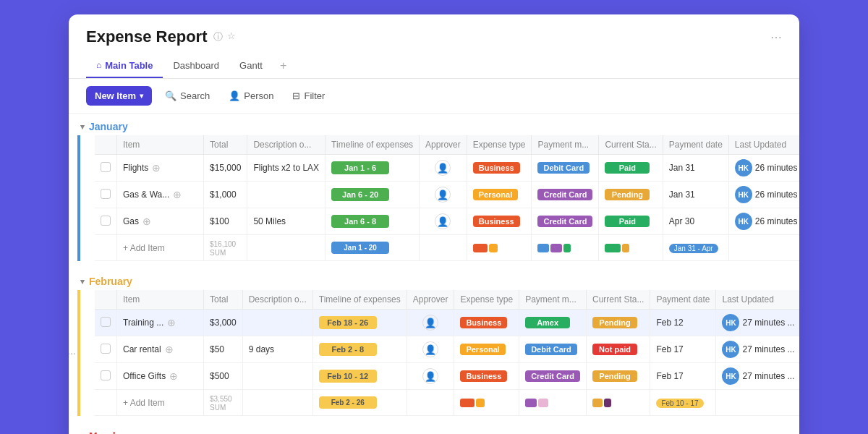  Describe the element at coordinates (161, 299) in the screenshot. I see `col-item-header: Item` at that location.